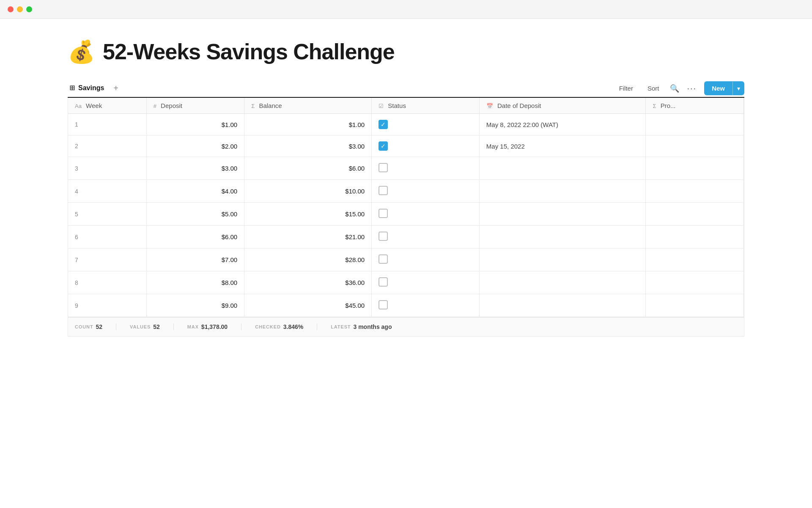  Describe the element at coordinates (406, 283) in the screenshot. I see `table-row: 8$8.00$36.00` at that location.